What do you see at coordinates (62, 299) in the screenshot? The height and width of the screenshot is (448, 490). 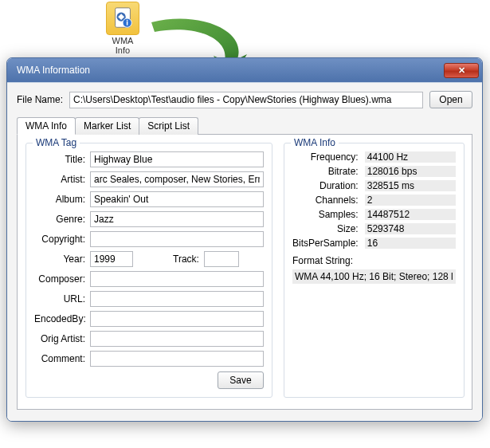 I see `url-label: URL:` at bounding box center [62, 299].